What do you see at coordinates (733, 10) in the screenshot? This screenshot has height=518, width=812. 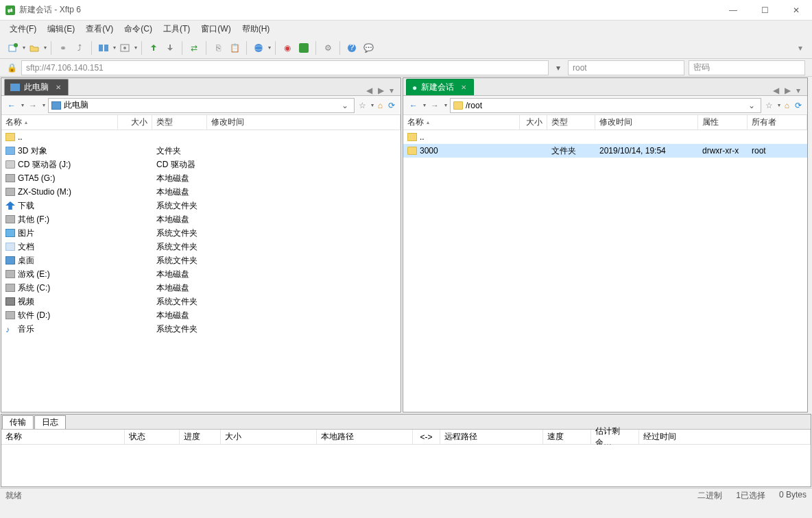 I see `minimize-button: —` at bounding box center [733, 10].